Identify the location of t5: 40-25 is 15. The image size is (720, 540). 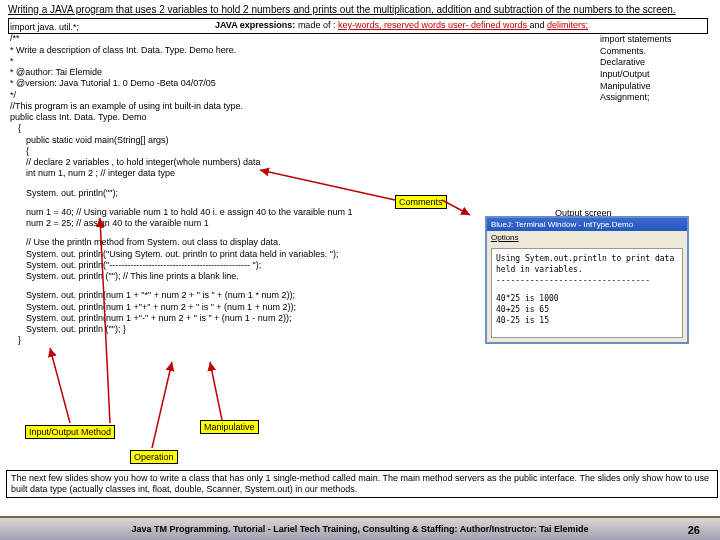
(587, 320).